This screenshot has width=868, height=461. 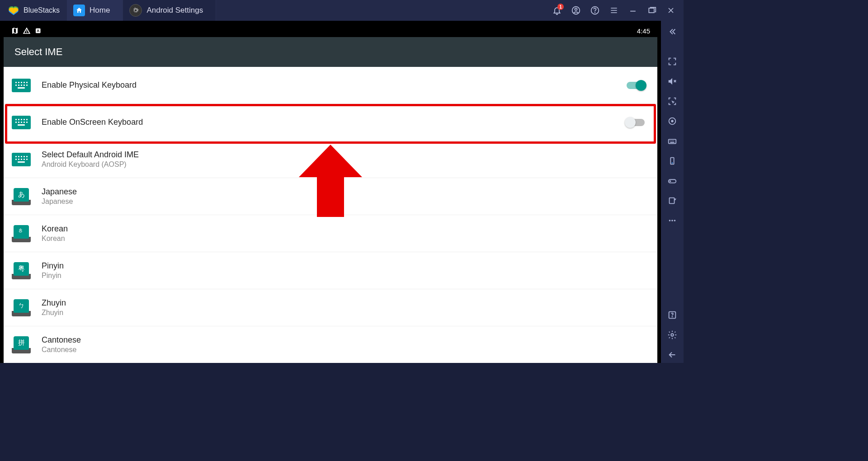 What do you see at coordinates (614, 10) in the screenshot?
I see `menu-icon` at bounding box center [614, 10].